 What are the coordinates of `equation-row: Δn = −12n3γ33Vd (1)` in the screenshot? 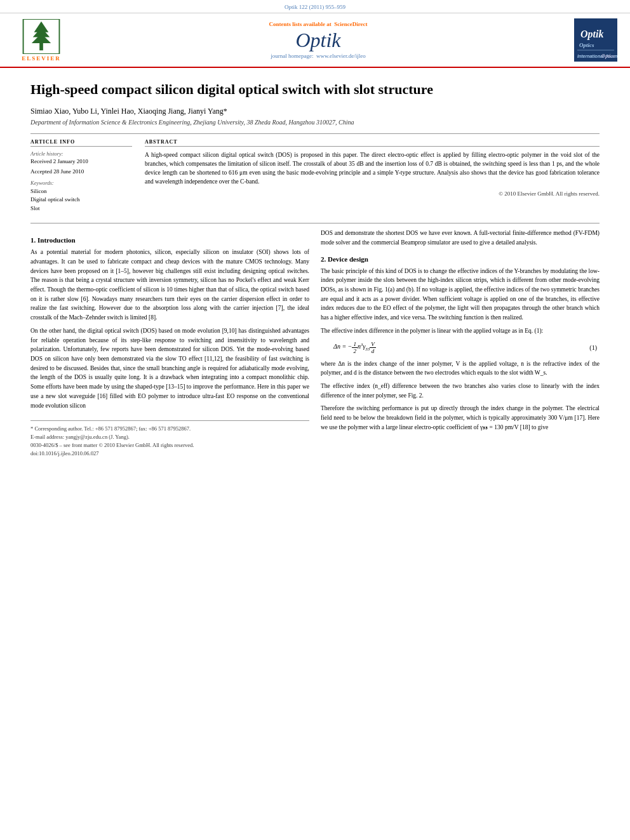 It's located at (460, 348).